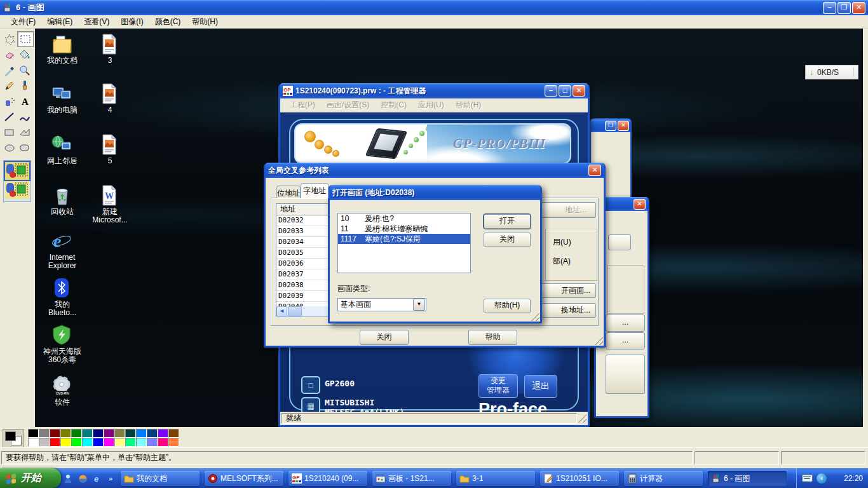 This screenshot has height=488, width=868. What do you see at coordinates (244, 478) in the screenshot?
I see `taskbar-button-1: MELSOFT系列...` at bounding box center [244, 478].